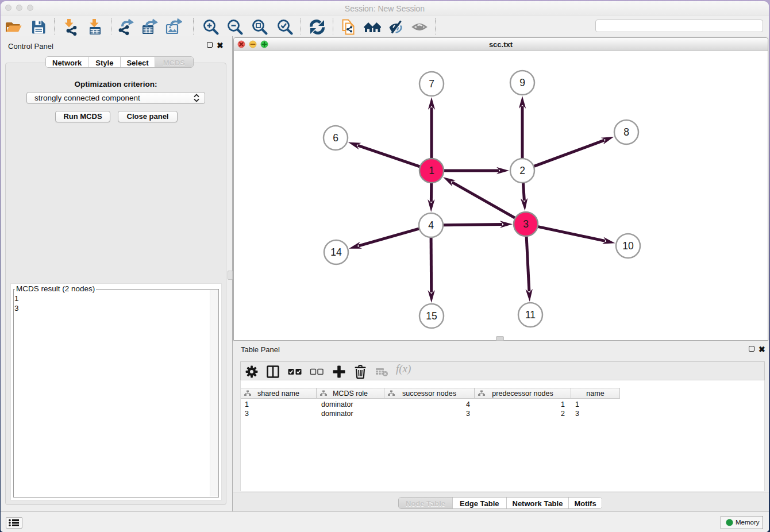 This screenshot has height=532, width=770. What do you see at coordinates (626, 132) in the screenshot?
I see `svg-text: 8` at bounding box center [626, 132].